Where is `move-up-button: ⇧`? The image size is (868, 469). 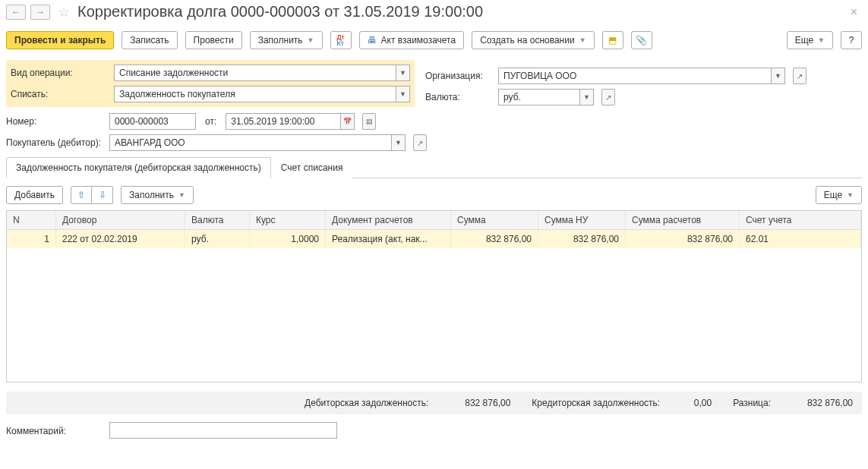 move-up-button: ⇧ is located at coordinates (81, 195).